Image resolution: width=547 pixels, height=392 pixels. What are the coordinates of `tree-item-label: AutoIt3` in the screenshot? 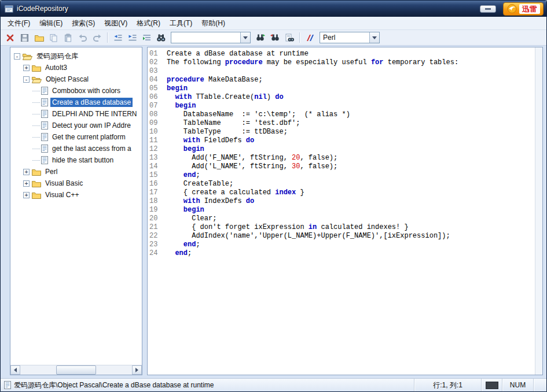 It's located at (56, 68).